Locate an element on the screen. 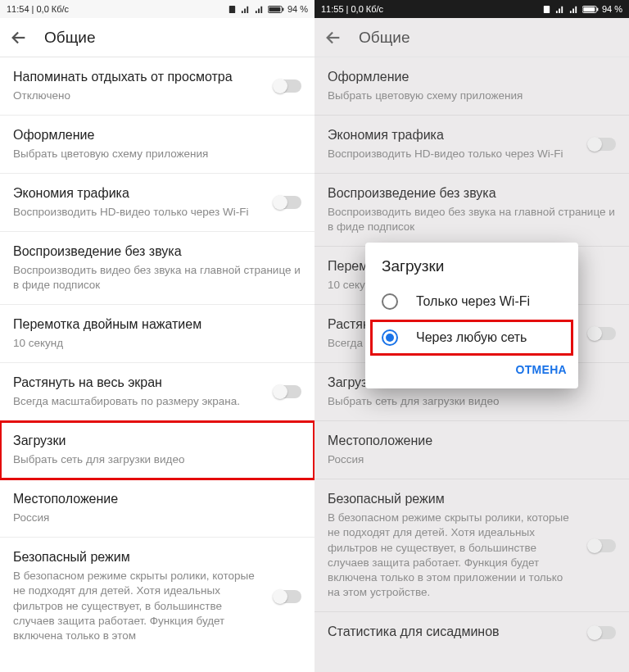 The width and height of the screenshot is (629, 672). item-title: Статистика для сисадминов is located at coordinates (453, 633).